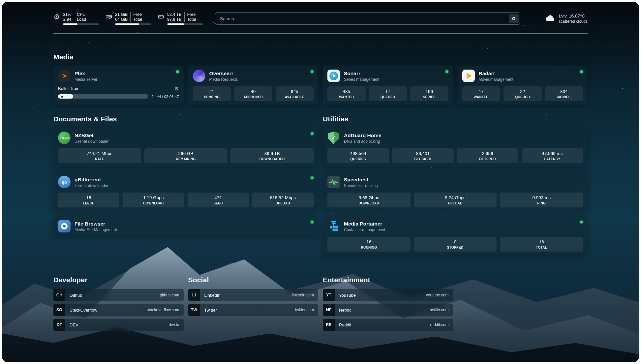 The image size is (641, 364). Describe the element at coordinates (329, 325) in the screenshot. I see `reddit-icon: RE` at that location.